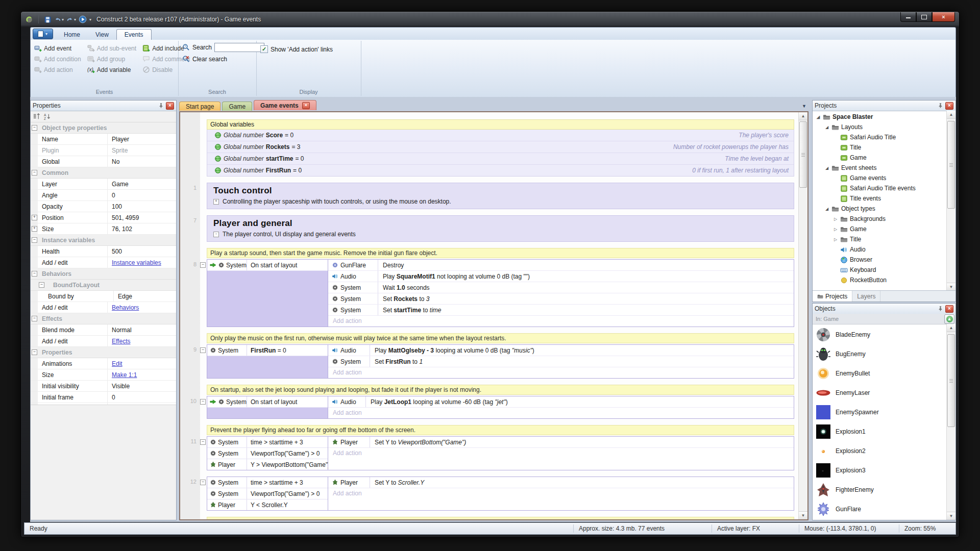 This screenshot has height=551, width=980. What do you see at coordinates (216, 235) in the screenshot?
I see `group-collapse-icon: -` at bounding box center [216, 235].